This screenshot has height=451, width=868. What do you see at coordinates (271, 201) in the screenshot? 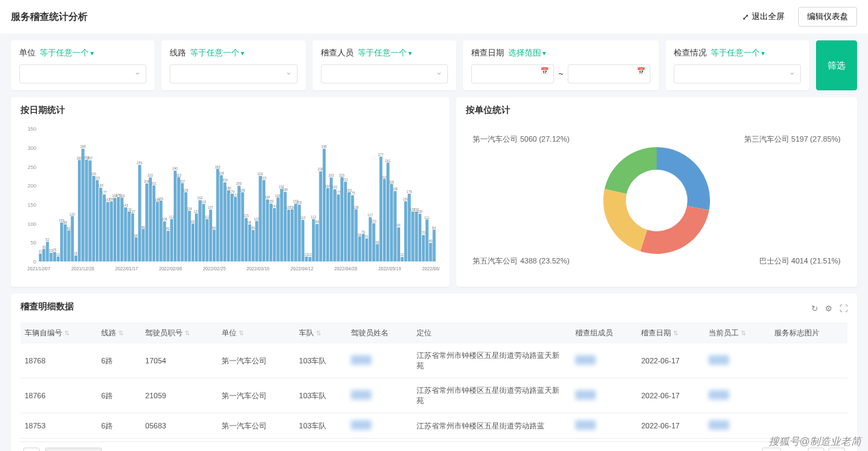
I see `svg-text: 153` at bounding box center [271, 201].